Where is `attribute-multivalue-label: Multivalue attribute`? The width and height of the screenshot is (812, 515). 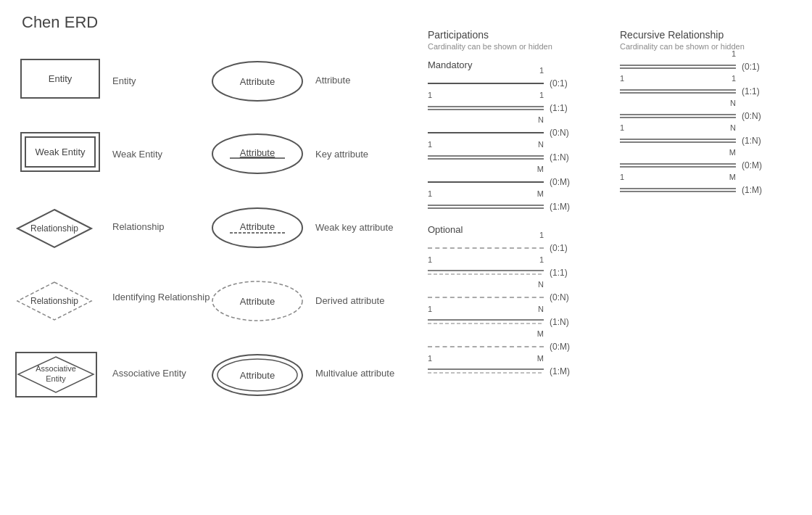
attribute-multivalue-label: Multivalue attribute is located at coordinates (355, 373).